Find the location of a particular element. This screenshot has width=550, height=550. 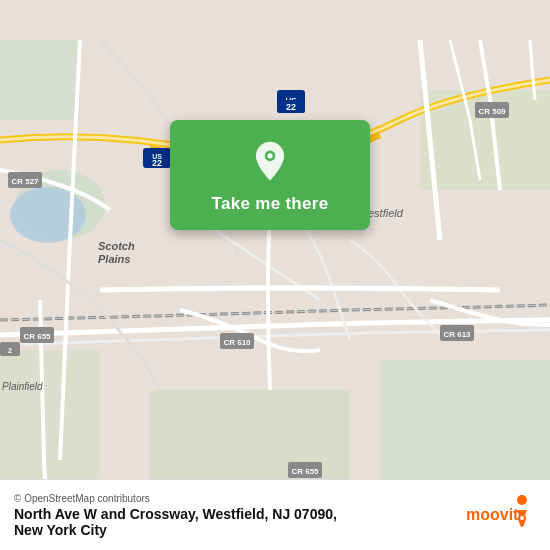

address-line1: North Ave W and Crossway, Westfield, NJ … is located at coordinates (176, 514).